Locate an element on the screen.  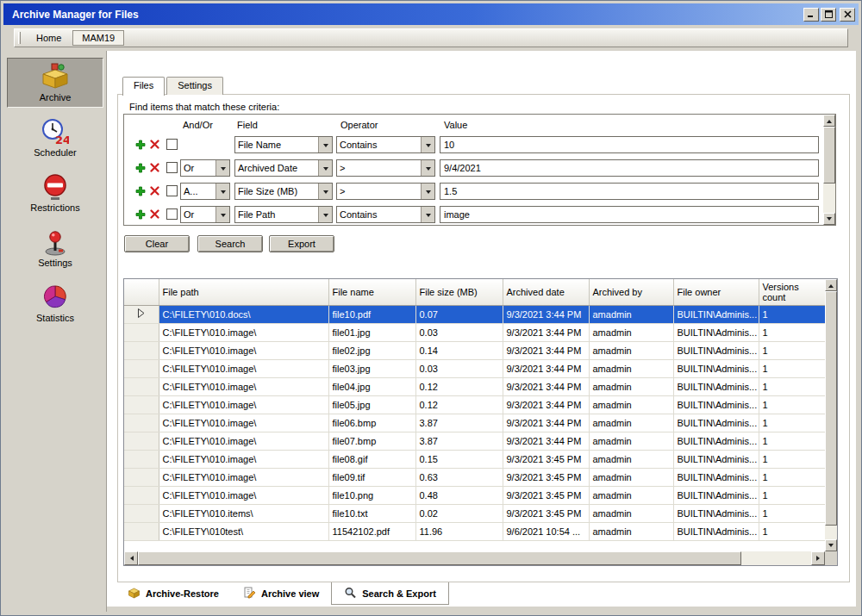
andor-select: A... is located at coordinates (205, 191).